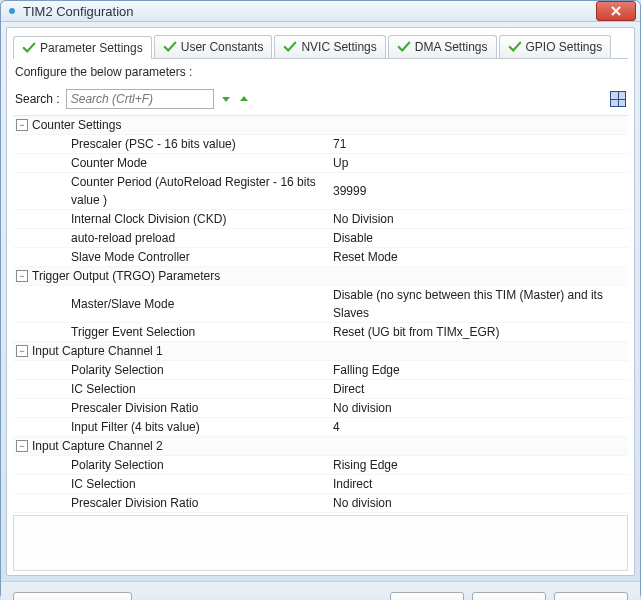 The width and height of the screenshot is (641, 600). I want to click on table-row: Trigger Event SelectionReset (UG bit fro…, so click(320, 332).